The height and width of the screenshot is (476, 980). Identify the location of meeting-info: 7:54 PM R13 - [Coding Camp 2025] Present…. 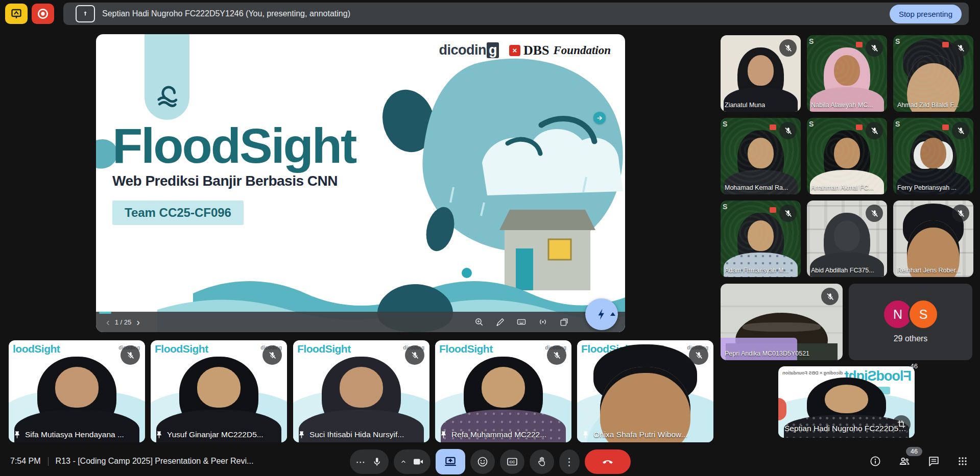
(132, 461).